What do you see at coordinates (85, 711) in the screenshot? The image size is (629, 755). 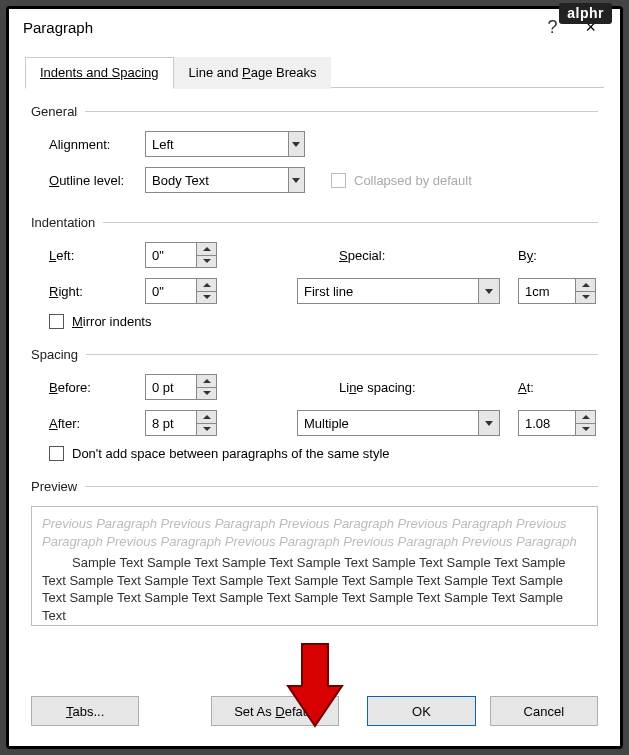 I see `tabs-button: Tabs...` at bounding box center [85, 711].